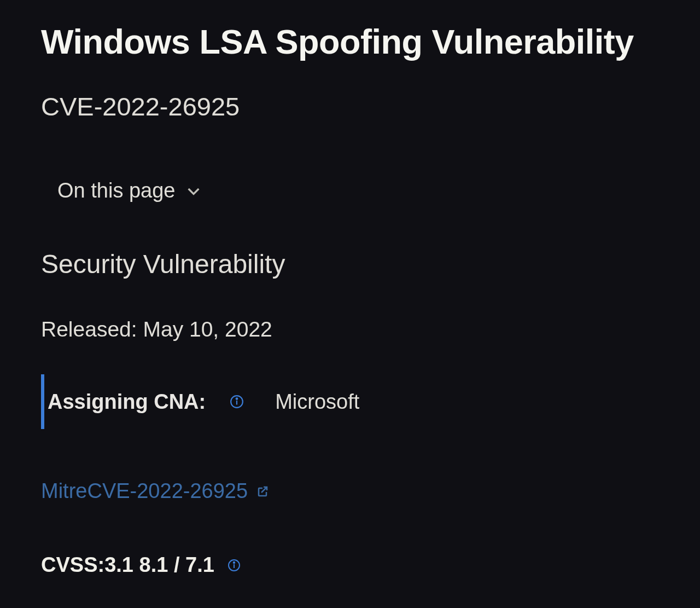  Describe the element at coordinates (155, 491) in the screenshot. I see `mitre-cve-link: MitreCVE-2022-26925` at that location.